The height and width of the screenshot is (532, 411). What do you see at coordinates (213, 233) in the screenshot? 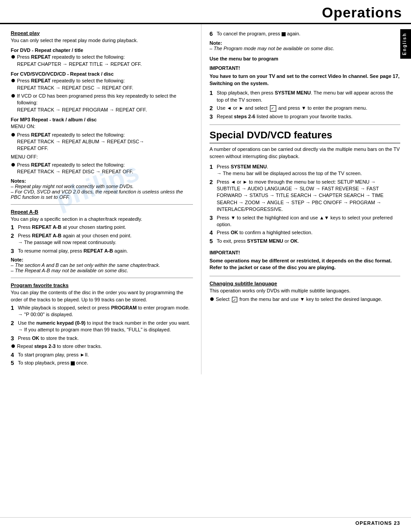
I see `step-num: 4` at bounding box center [213, 233].